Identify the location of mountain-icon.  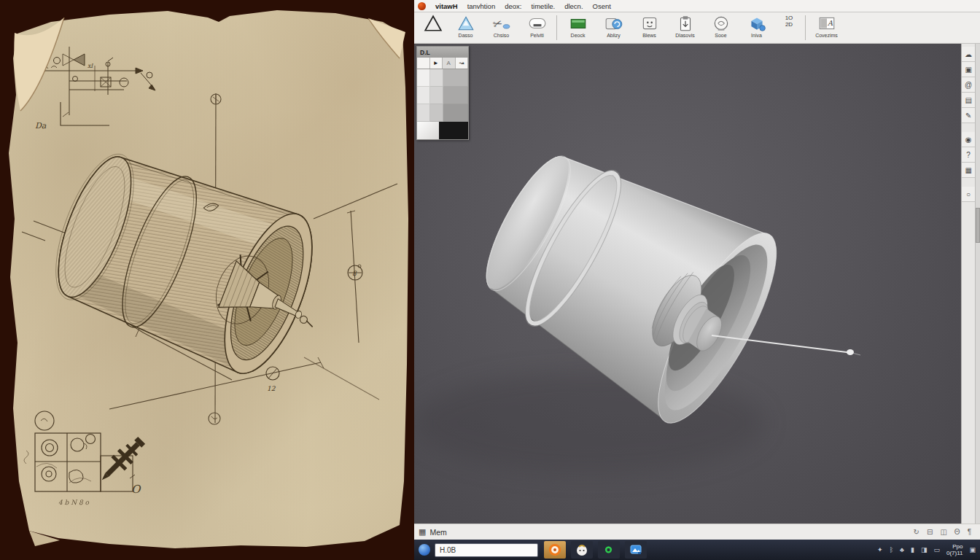
(466, 23).